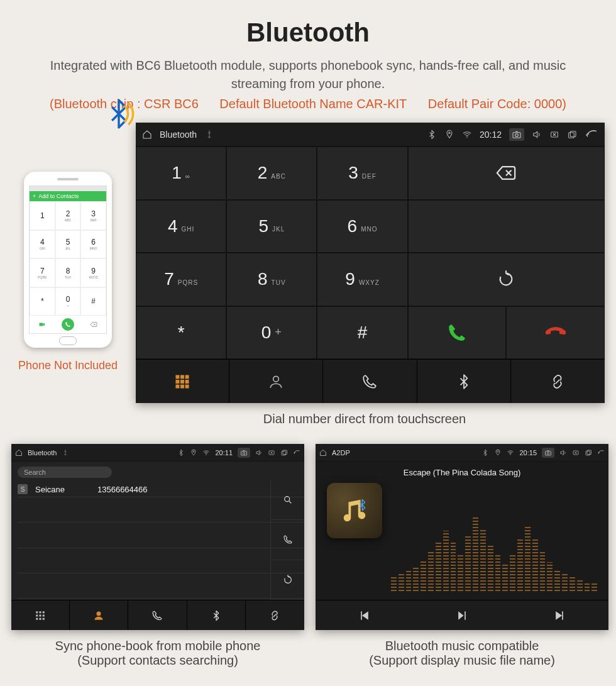  Describe the element at coordinates (308, 33) in the screenshot. I see `page-title: Bluetooth` at that location.